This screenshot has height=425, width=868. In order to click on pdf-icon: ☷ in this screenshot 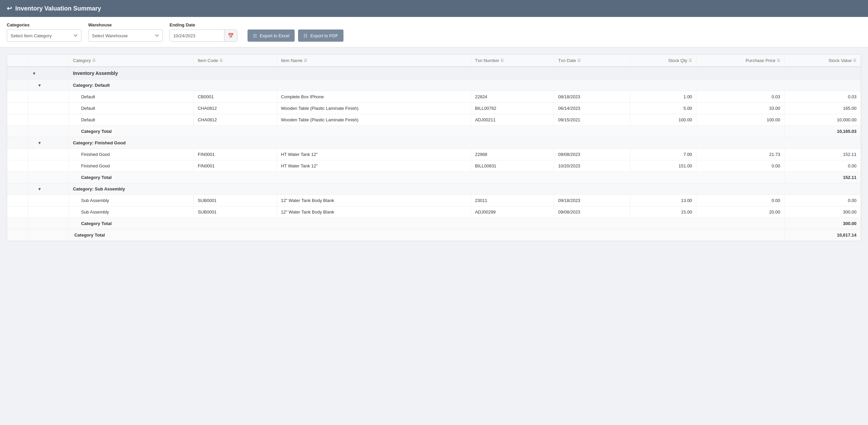, I will do `click(305, 36)`.